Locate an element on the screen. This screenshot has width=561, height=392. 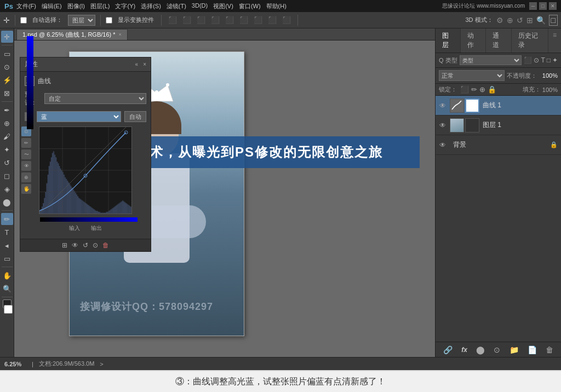
properties-close: × is located at coordinates (145, 65).